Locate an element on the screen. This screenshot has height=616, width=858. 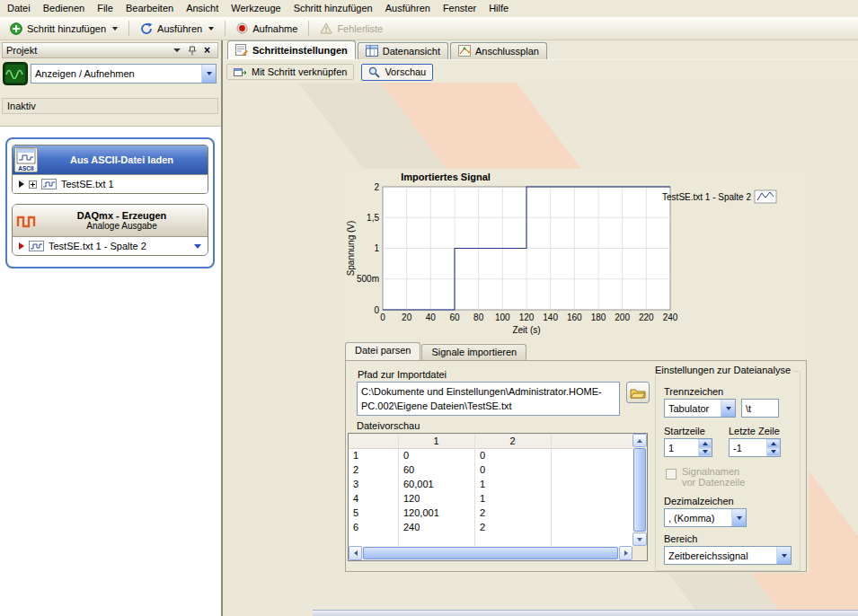
column-header: 2 is located at coordinates (512, 441).